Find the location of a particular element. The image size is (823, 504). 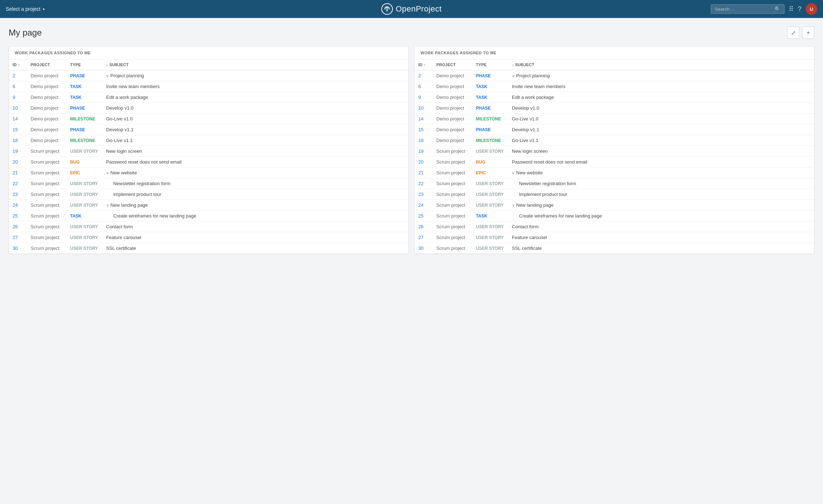

search-icon: 🔍 is located at coordinates (778, 9).